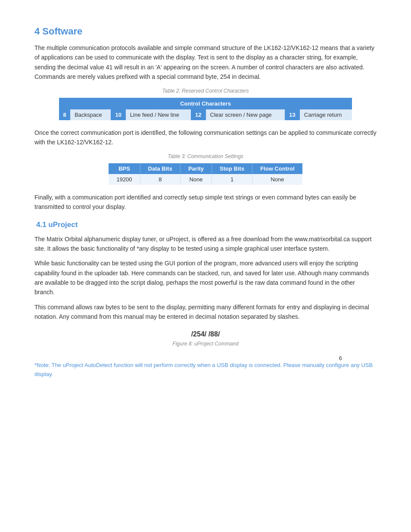 This screenshot has height=532, width=411. I want to click on control-chars-header-row: Control Characters, so click(206, 103).